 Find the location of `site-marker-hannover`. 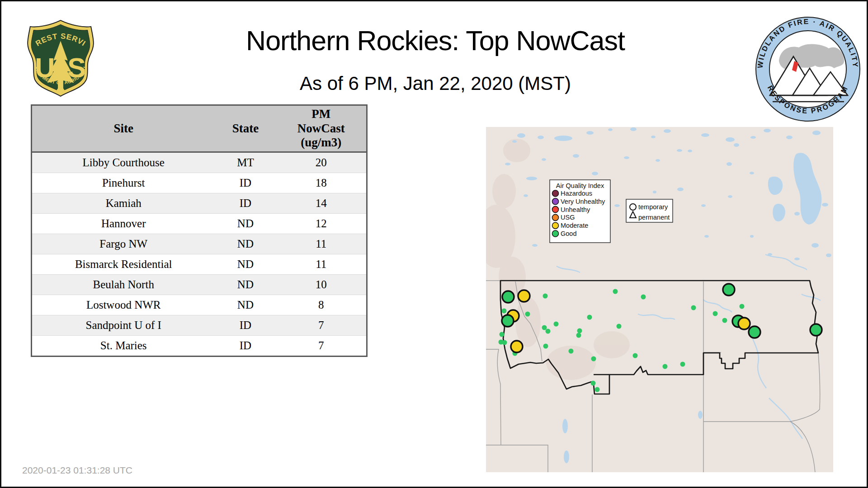

site-marker-hannover is located at coordinates (744, 324).